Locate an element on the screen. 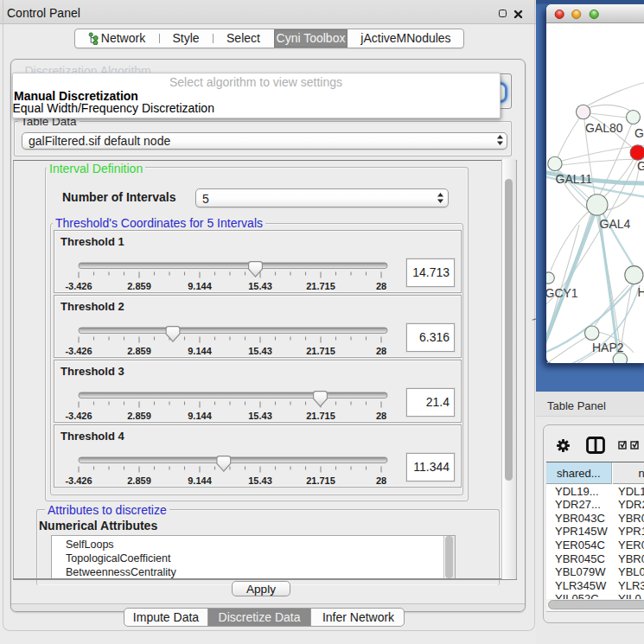  svg-text: GA is located at coordinates (640, 133).